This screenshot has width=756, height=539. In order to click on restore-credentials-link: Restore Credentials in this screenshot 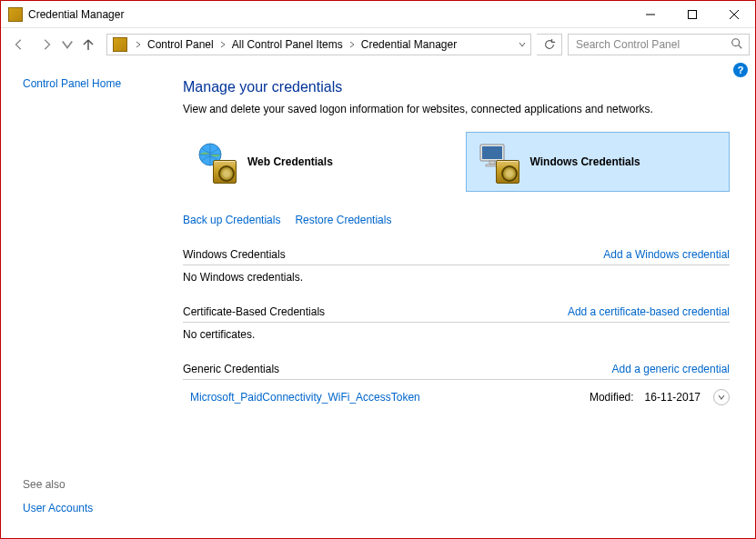, I will do `click(343, 220)`.